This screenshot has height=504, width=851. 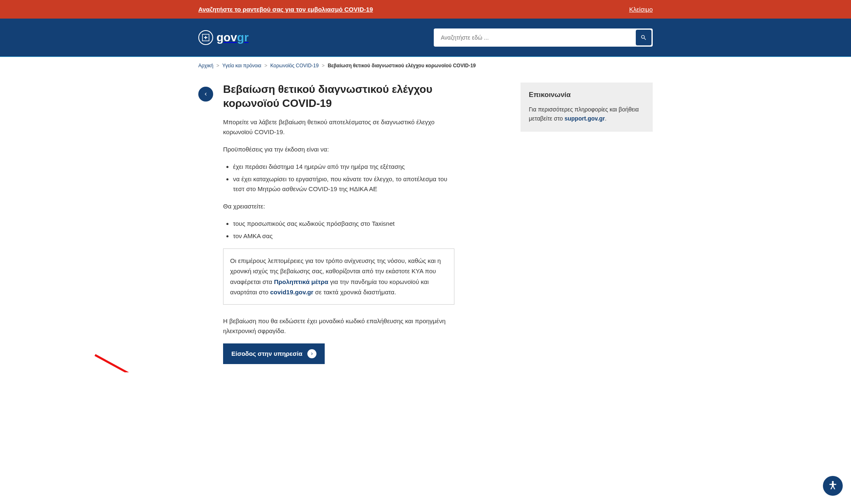 I want to click on site-header: govgr, so click(x=426, y=38).